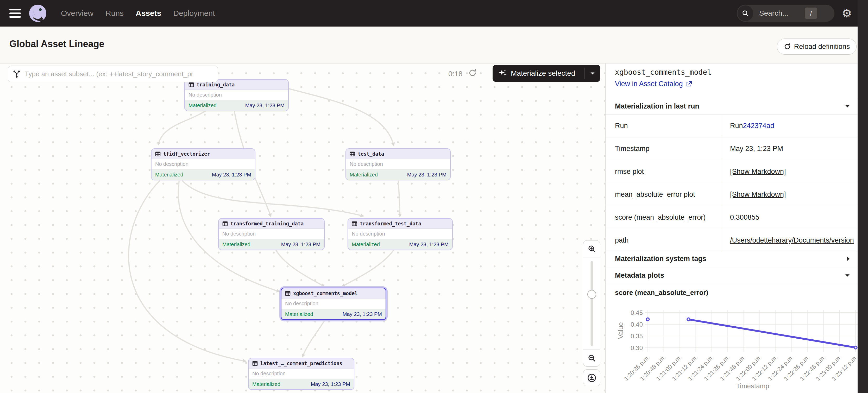  Describe the element at coordinates (237, 95) in the screenshot. I see `asset-node-training_data: training_dataNo descriptionMaterializedM…` at that location.